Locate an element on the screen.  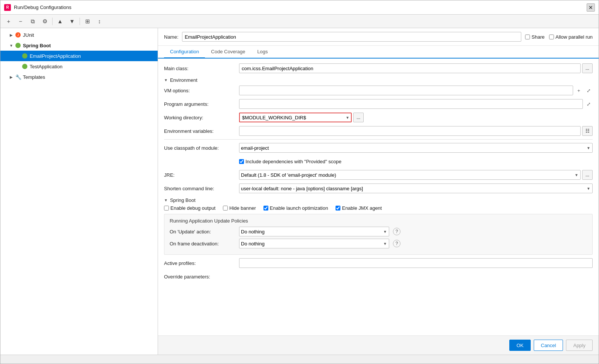
override-params-row: Override parameters: is located at coordinates (378, 277).